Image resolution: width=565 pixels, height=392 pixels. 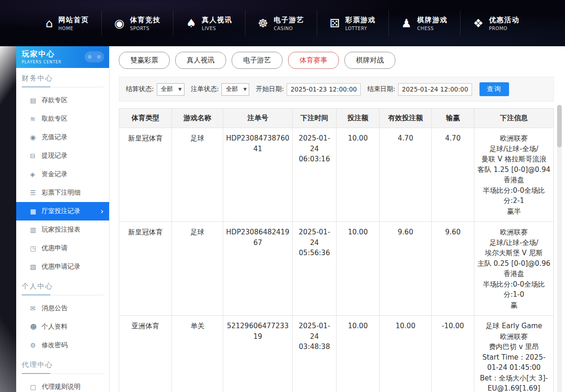 I want to click on cell-sport: 新皇冠体育, so click(x=146, y=175).